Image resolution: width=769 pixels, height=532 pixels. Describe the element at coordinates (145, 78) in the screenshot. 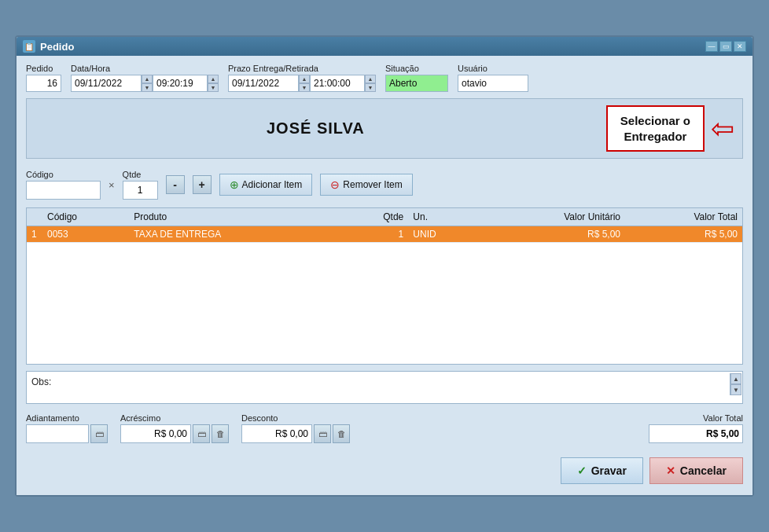

I see `data-hora-group: Data/Hora ▲ ▼ ▲ ▼` at that location.